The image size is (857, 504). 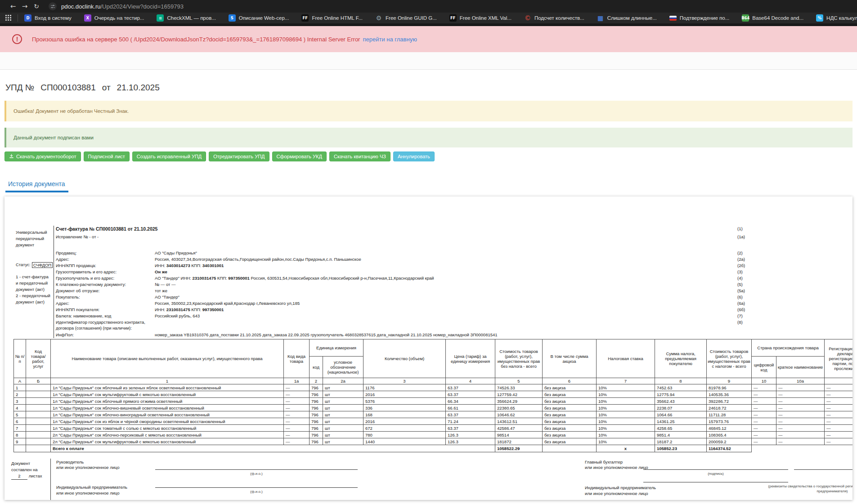 I want to click on bookmark-item: DВход в систему, so click(x=48, y=18).